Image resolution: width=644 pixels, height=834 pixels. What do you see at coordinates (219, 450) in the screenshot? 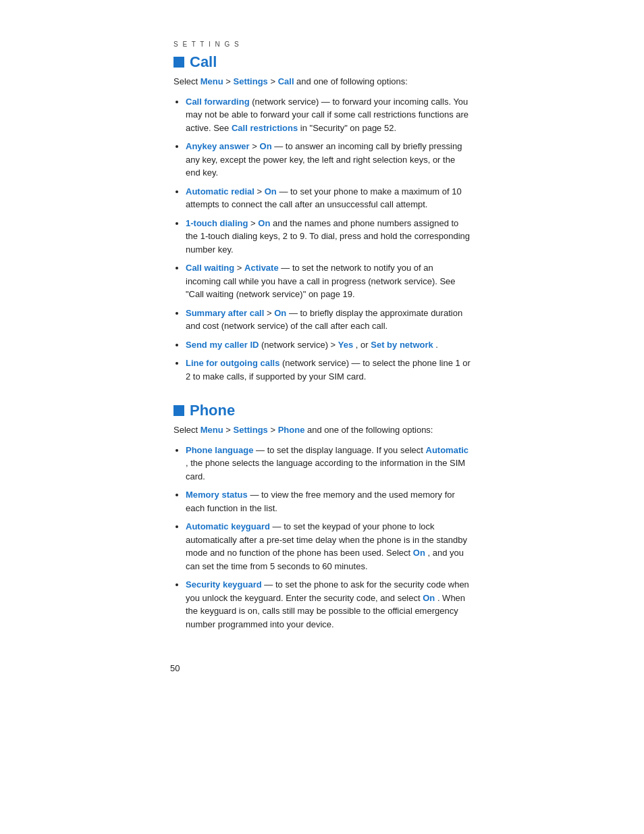
I see `phone-language-link: Phone language` at bounding box center [219, 450].